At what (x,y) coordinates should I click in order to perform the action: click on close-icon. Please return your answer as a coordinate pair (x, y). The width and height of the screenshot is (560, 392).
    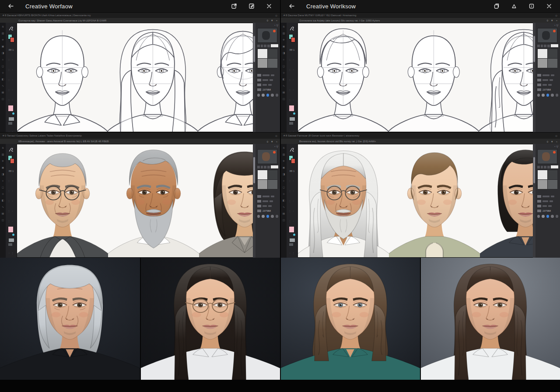
    Looking at the image, I should click on (549, 6).